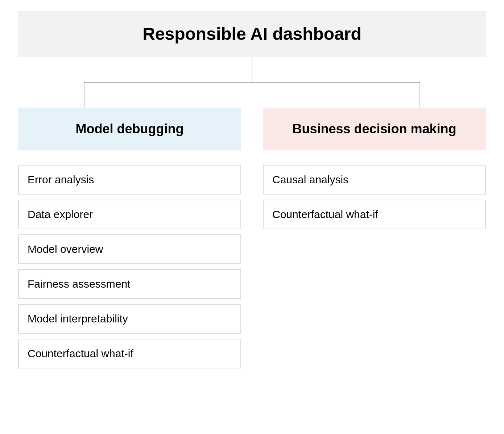 The height and width of the screenshot is (434, 504). What do you see at coordinates (252, 83) in the screenshot?
I see `connector-bar` at bounding box center [252, 83].